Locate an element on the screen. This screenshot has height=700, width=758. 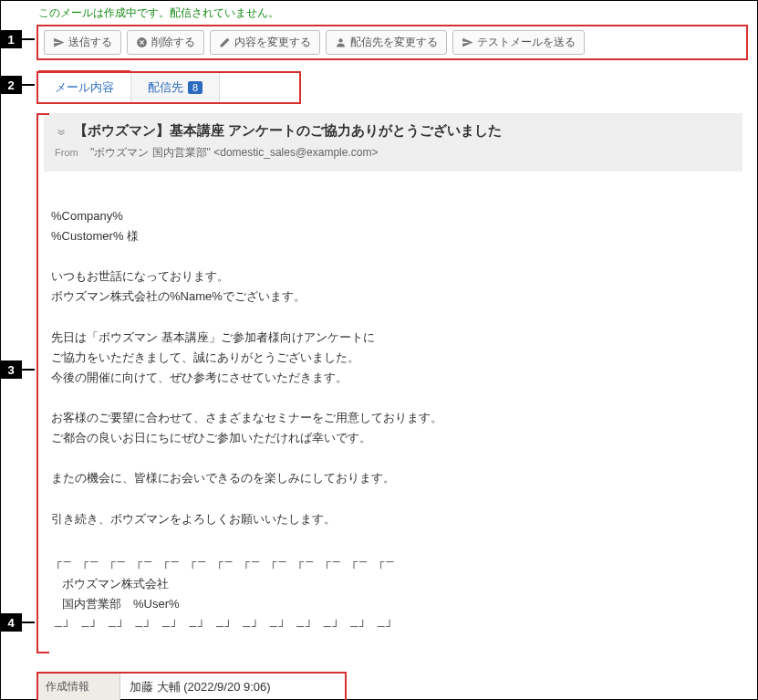
body-intro: いつもお世話になっております。 ボウズマン株式会社の%Name%でございます。 is located at coordinates (179, 287).